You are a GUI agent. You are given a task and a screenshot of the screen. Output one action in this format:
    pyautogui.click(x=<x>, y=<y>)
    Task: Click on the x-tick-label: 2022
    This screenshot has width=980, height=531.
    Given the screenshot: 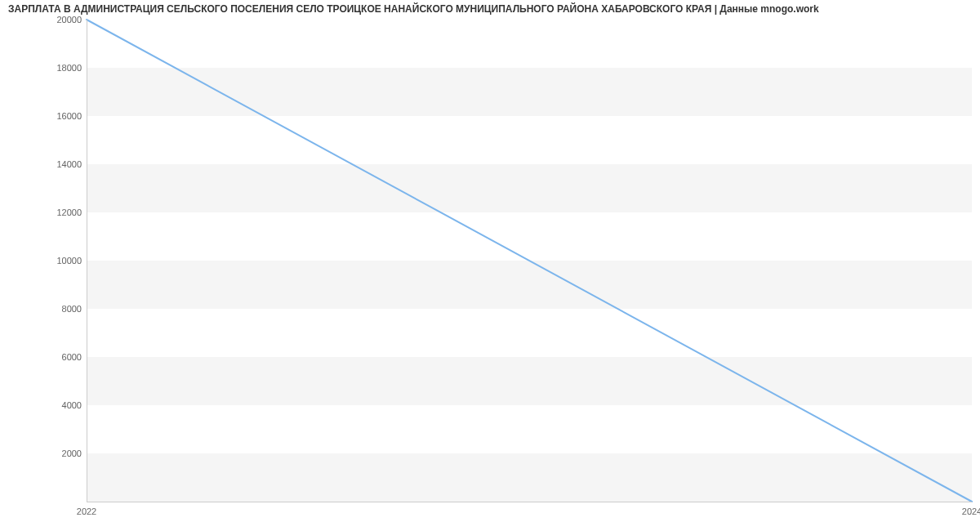 What is the action you would take?
    pyautogui.click(x=87, y=511)
    